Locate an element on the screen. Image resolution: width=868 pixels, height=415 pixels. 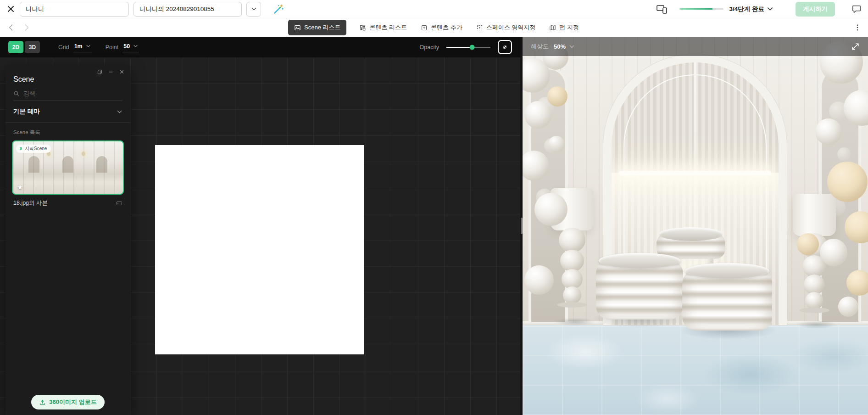
tab-space-area: 스페이스 영역지정 is located at coordinates (506, 28).